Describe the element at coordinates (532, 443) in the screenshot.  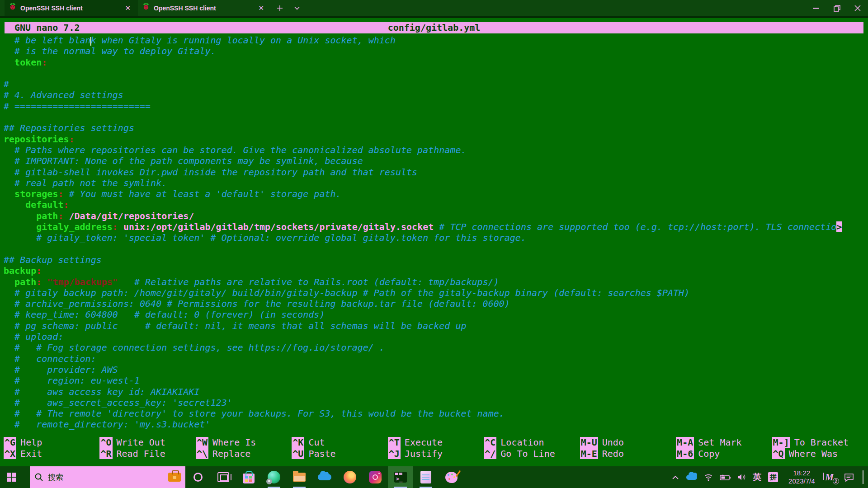
I see `shortcut-location: ^CLocation` at that location.